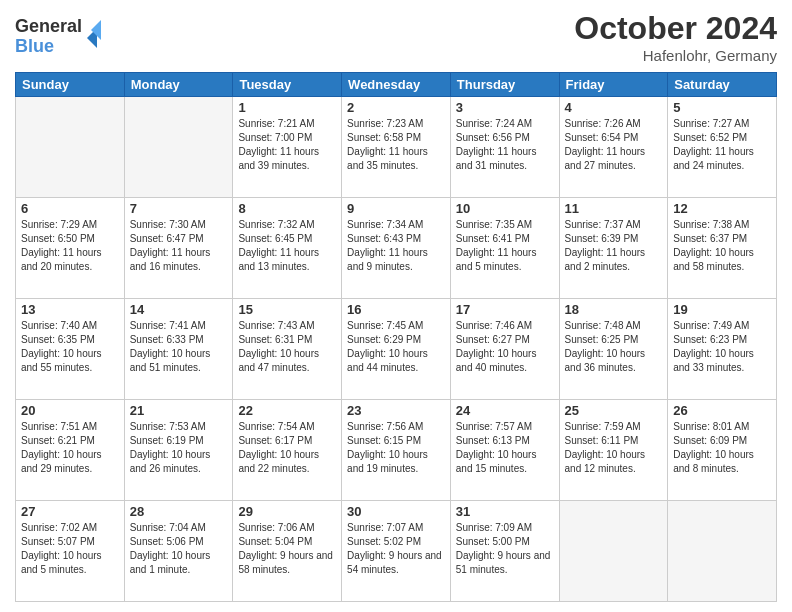 The width and height of the screenshot is (792, 612). I want to click on day-info: Sunrise: 7:30 AMSunset: 6:47 PMDaylight:…, so click(179, 246).